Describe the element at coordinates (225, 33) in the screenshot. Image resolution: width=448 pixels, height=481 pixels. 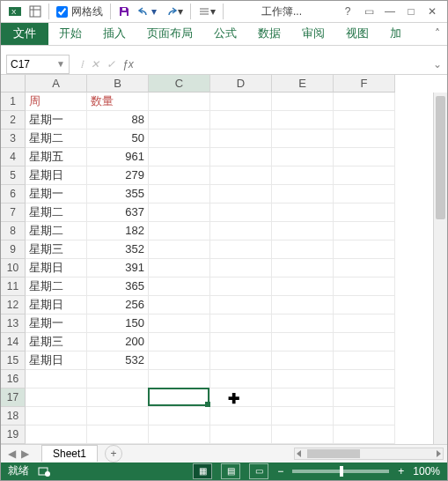
I see `tab-formulas: 公式` at that location.